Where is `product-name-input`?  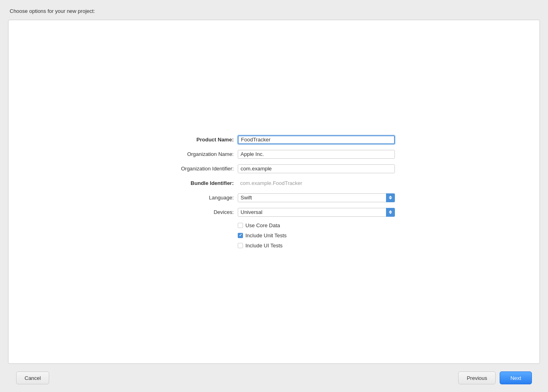
product-name-input is located at coordinates (316, 140).